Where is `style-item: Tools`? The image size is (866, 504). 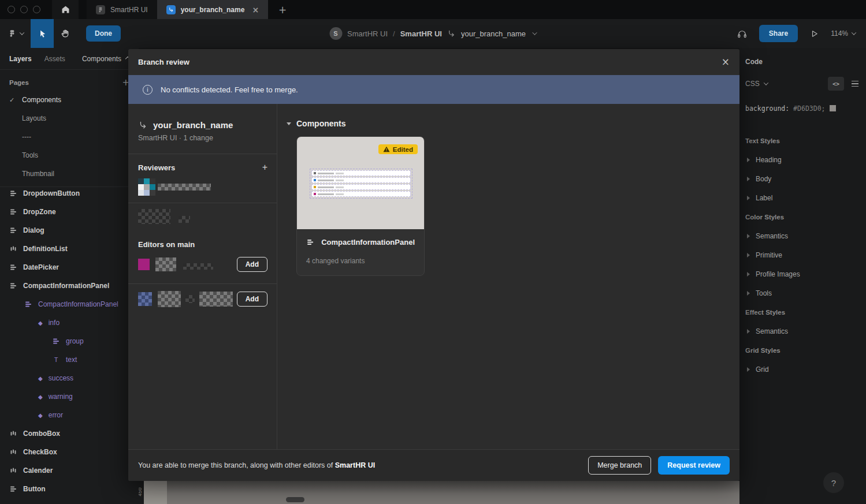
style-item: Tools is located at coordinates (803, 293).